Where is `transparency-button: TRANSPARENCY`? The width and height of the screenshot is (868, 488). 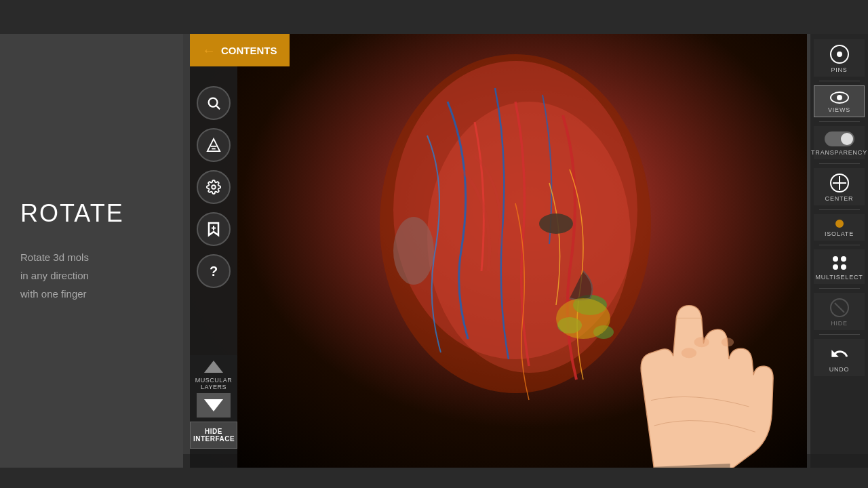
transparency-button: TRANSPARENCY is located at coordinates (840, 142).